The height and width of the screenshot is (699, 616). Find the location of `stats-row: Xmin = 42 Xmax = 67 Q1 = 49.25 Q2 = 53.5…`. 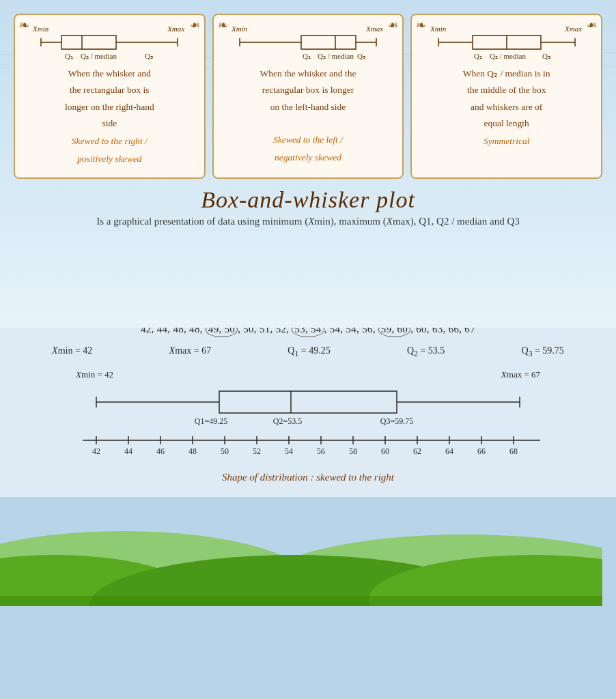

stats-row: Xmin = 42 Xmax = 67 Q1 = 49.25 Q2 = 53.5… is located at coordinates (308, 352).